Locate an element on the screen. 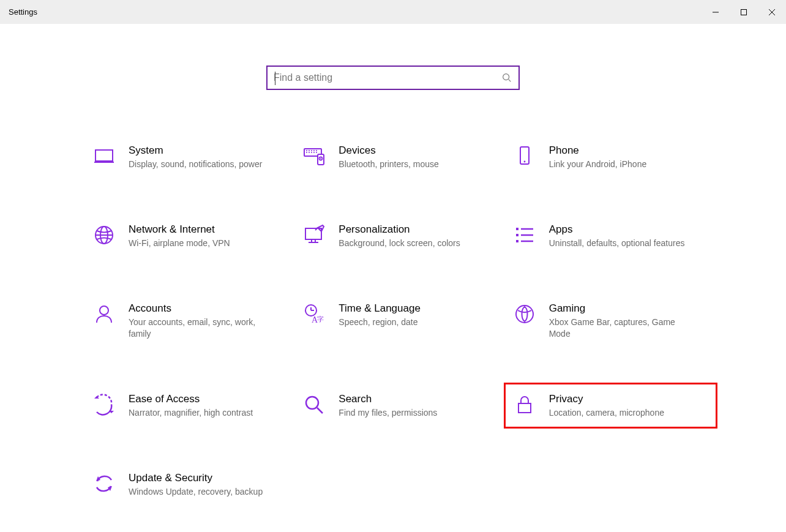  window-controls is located at coordinates (744, 12).